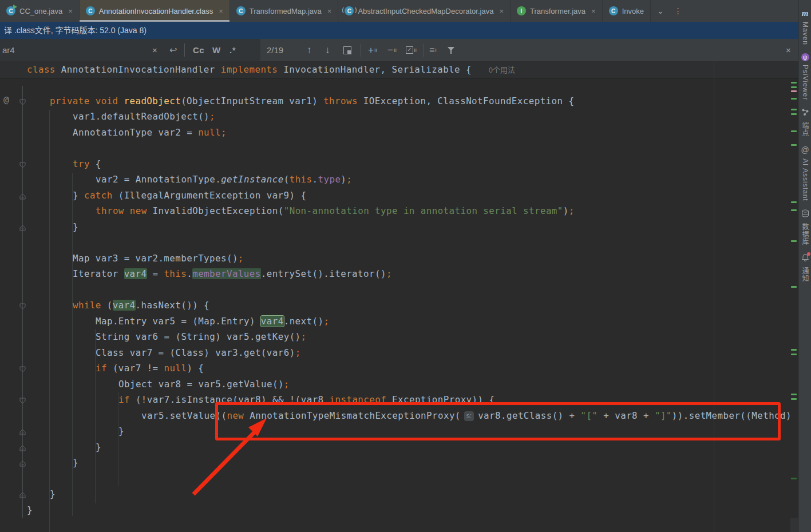  Describe the element at coordinates (373, 50) in the screenshot. I see `add-occurrence-icon: +II` at that location.